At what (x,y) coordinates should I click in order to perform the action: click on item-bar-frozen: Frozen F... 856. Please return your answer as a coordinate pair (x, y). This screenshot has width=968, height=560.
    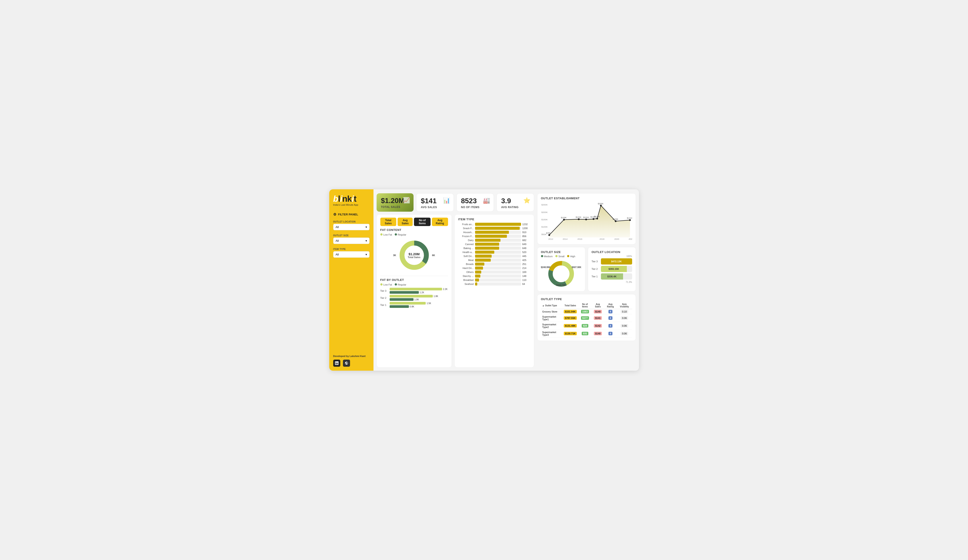
    Looking at the image, I should click on (494, 236).